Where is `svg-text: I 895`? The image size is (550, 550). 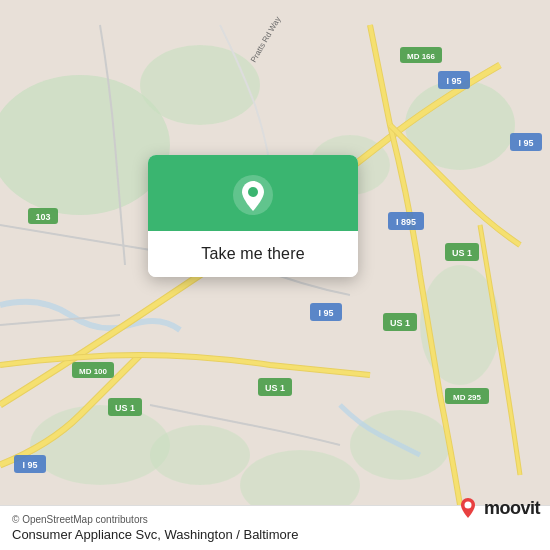
svg-text: I 895 is located at coordinates (406, 222).